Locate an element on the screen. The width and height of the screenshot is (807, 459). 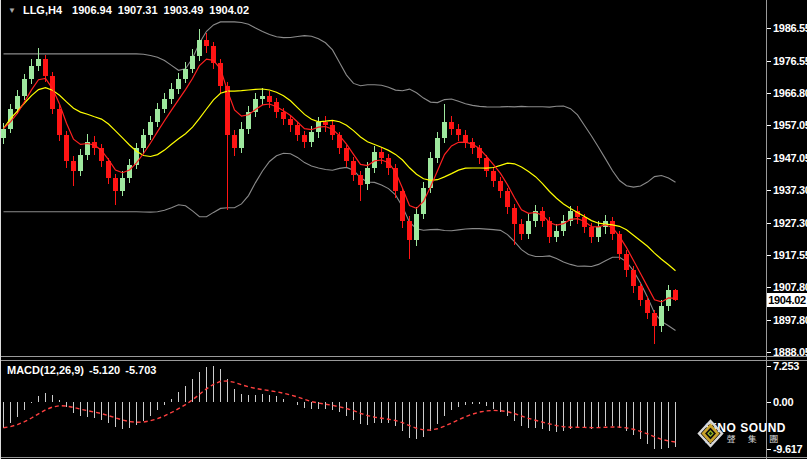
high-value: 1907.31 is located at coordinates (138, 10).